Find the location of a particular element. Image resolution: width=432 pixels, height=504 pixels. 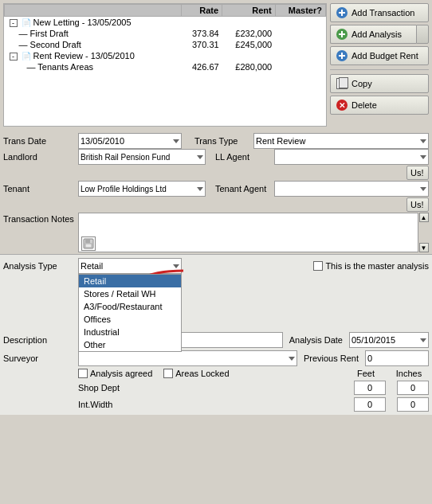

trans-date-row: Trans Date 13/05/2010 Trans Type Rent Re… is located at coordinates (216, 141).